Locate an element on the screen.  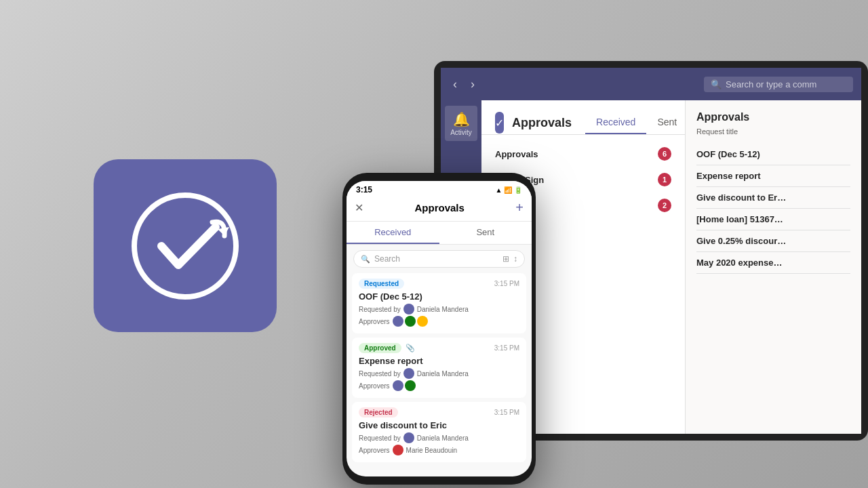
item-title-1: Expense report is located at coordinates (439, 361).